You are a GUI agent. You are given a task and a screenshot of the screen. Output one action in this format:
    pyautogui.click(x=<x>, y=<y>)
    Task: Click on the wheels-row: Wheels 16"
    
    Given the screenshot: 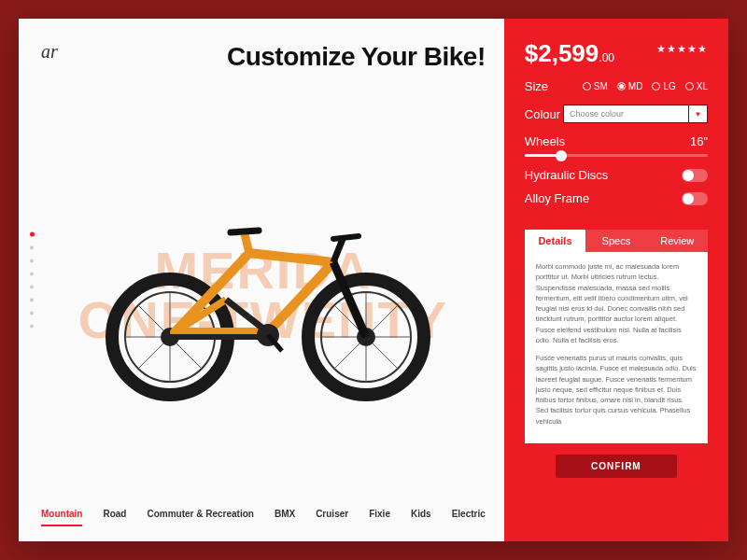 What is the action you would take?
    pyautogui.click(x=616, y=146)
    